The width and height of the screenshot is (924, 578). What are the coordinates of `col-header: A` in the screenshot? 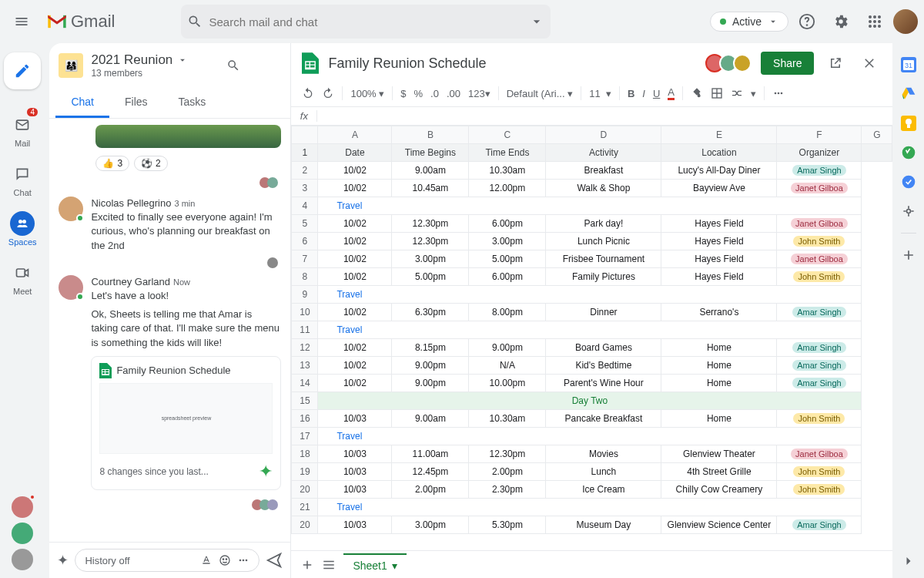 It's located at (355, 136).